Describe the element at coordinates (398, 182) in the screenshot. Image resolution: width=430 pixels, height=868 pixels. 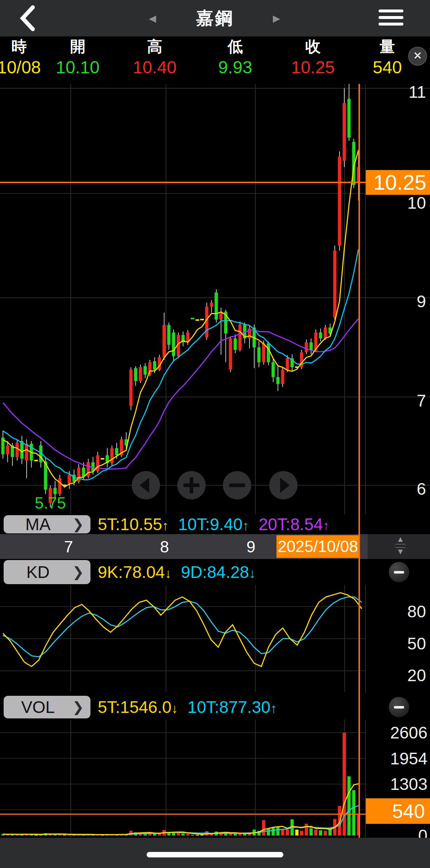
I see `crosshair-price-tag: 10.25` at that location.